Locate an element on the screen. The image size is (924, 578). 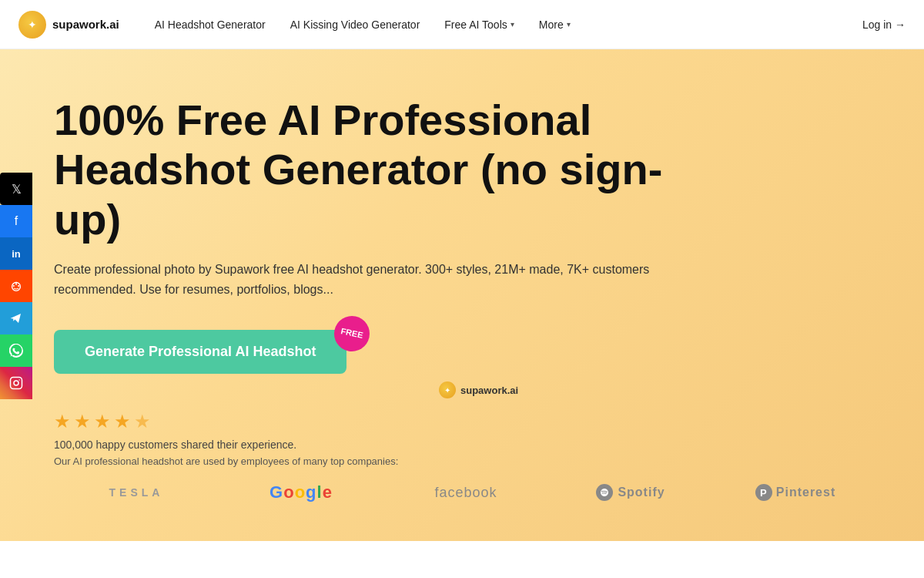
more-dropdown-arrow: ▾ is located at coordinates (568, 25).